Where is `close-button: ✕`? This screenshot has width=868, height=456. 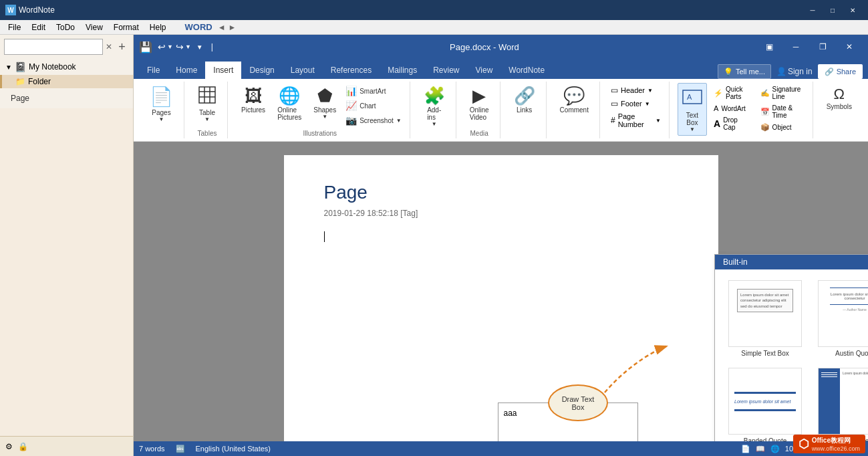 close-button: ✕ is located at coordinates (853, 10).